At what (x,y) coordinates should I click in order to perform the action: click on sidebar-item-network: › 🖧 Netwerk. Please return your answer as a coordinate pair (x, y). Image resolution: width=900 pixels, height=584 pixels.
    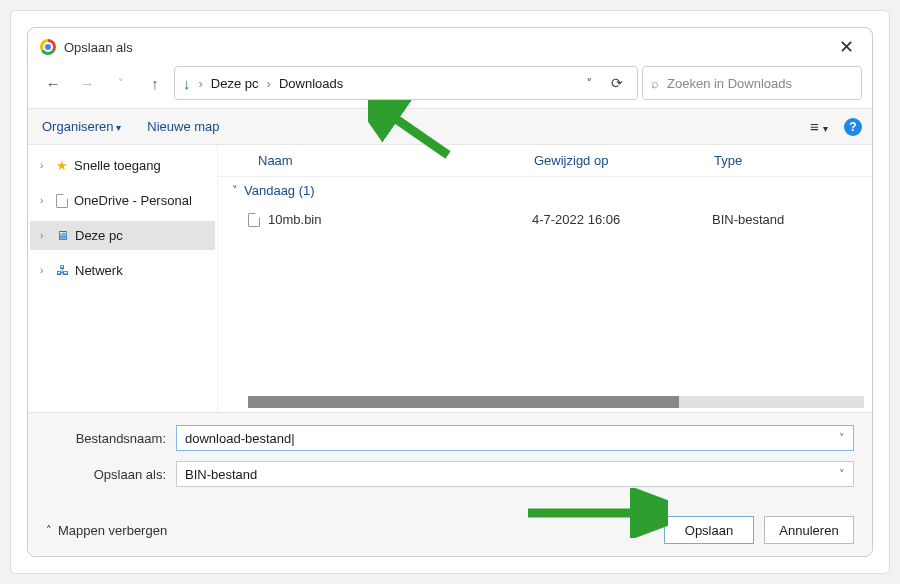
    Looking at the image, I should click on (122, 270).